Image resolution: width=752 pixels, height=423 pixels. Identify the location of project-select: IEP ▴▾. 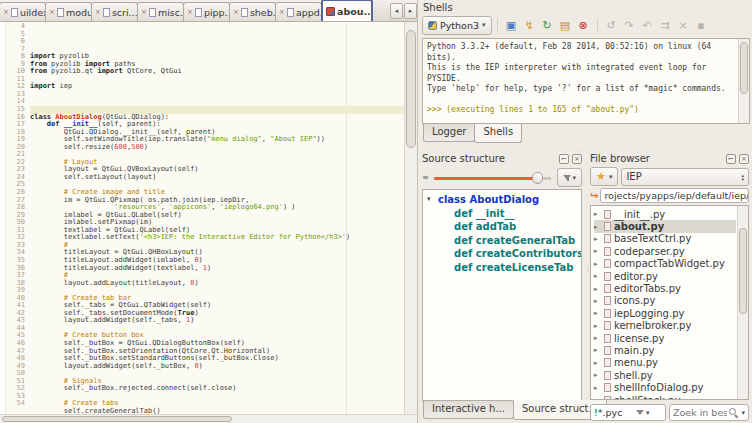
(685, 177).